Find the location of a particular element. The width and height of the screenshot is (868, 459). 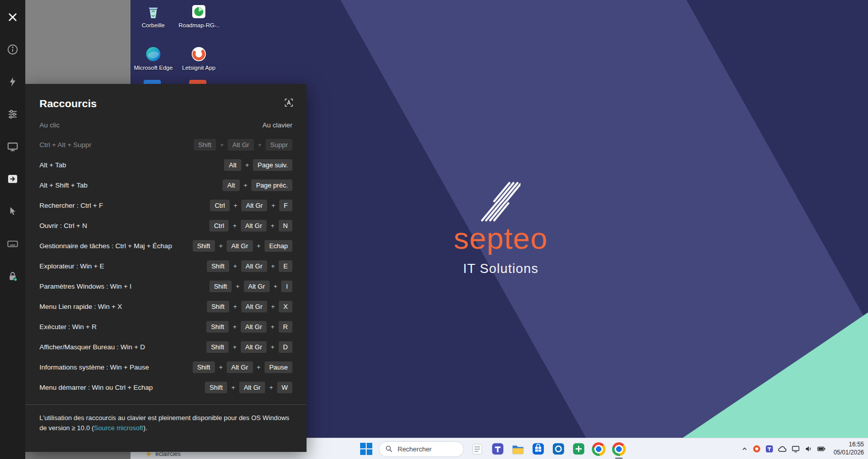

shortcut-key-combo: Shift+Alt Gr+X is located at coordinates (250, 306).